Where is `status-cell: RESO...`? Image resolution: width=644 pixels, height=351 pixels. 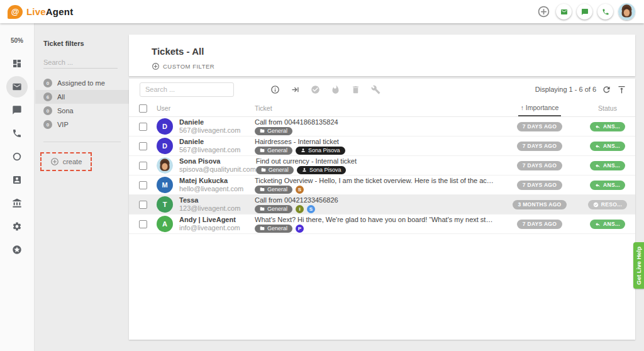 status-cell: RESO... is located at coordinates (608, 205).